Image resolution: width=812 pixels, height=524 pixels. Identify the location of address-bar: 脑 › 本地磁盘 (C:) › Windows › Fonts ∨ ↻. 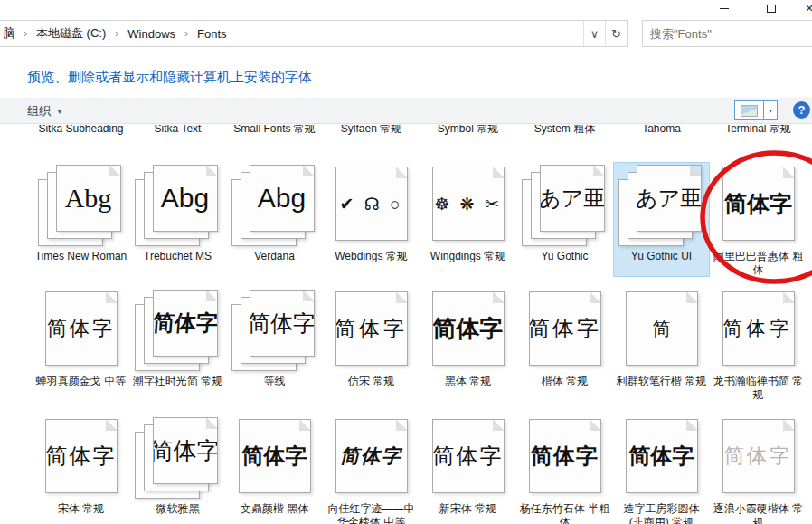
(314, 33).